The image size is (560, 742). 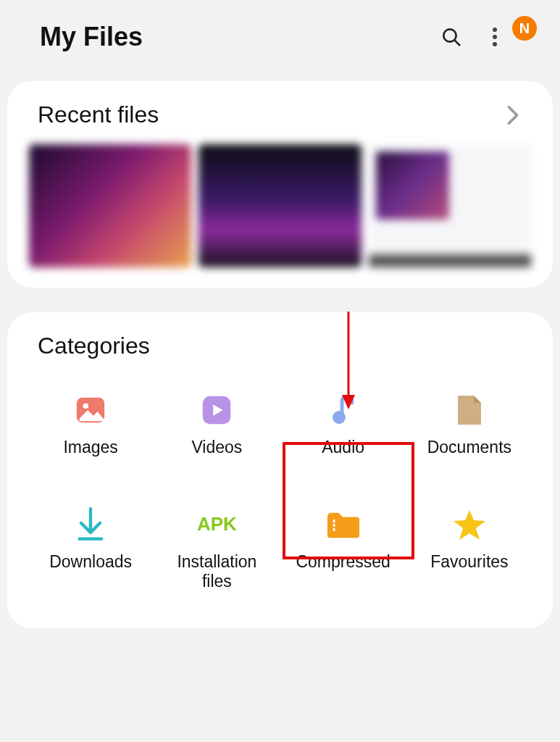 I want to click on category-label: Audio, so click(x=343, y=448).